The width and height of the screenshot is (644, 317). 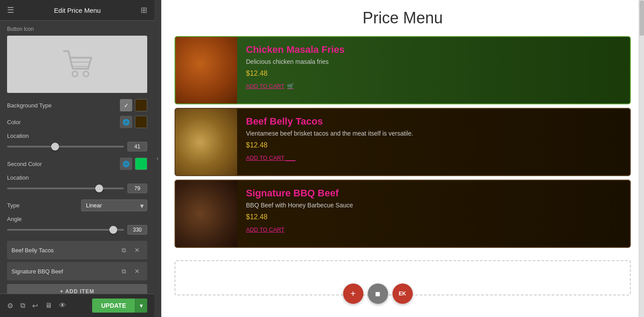 I want to click on type-select-wrapper: Linear, so click(x=114, y=205).